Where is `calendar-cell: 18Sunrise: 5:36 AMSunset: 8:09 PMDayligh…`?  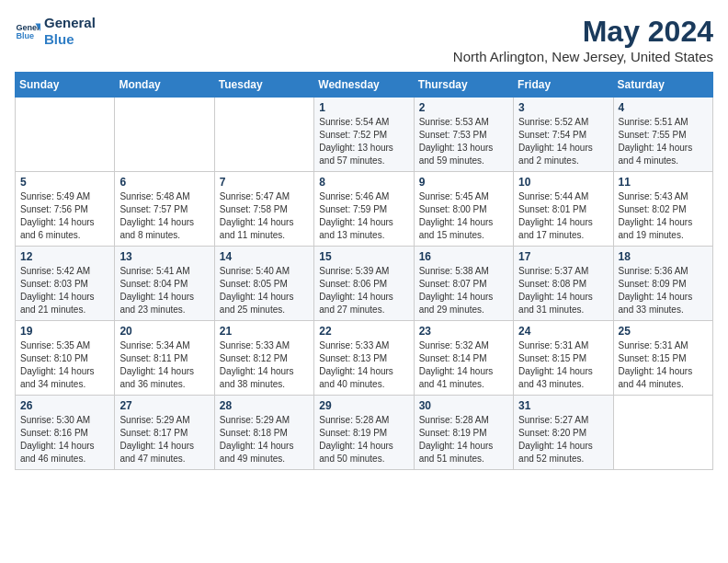
calendar-cell: 18Sunrise: 5:36 AMSunset: 8:09 PMDayligh… is located at coordinates (663, 283).